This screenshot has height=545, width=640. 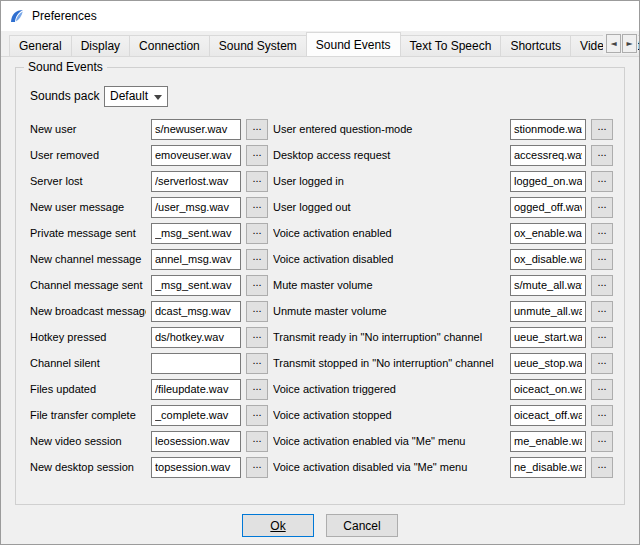 What do you see at coordinates (389, 259) in the screenshot?
I see `sound-event-label: Voice activation disabled` at bounding box center [389, 259].